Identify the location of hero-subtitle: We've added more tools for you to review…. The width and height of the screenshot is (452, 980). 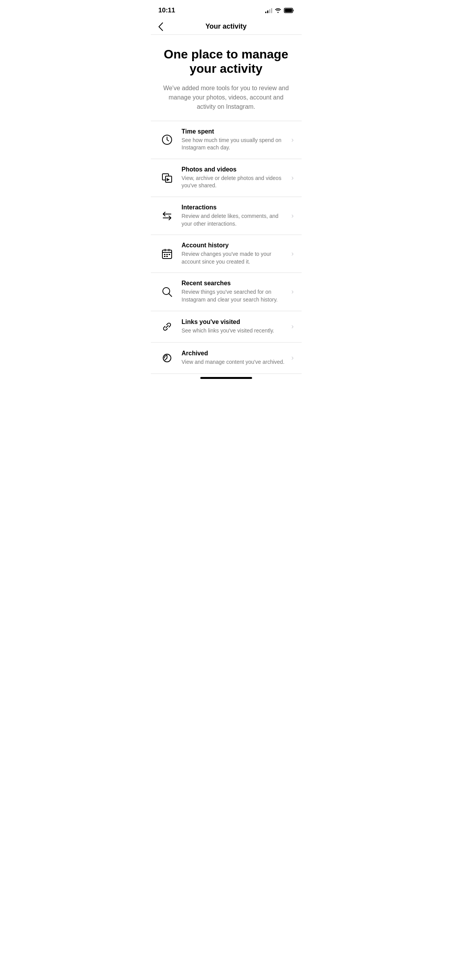
(226, 98).